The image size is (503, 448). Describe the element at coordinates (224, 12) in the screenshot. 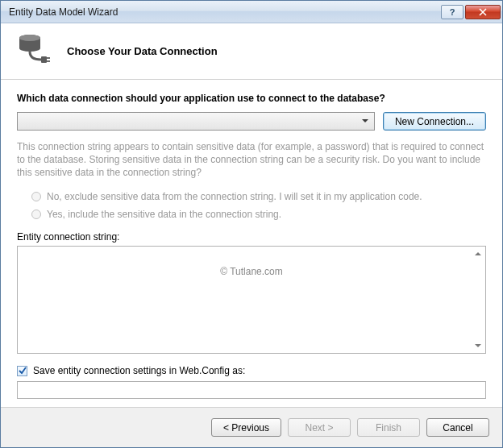

I see `window-title: Entity Data Model Wizard` at that location.